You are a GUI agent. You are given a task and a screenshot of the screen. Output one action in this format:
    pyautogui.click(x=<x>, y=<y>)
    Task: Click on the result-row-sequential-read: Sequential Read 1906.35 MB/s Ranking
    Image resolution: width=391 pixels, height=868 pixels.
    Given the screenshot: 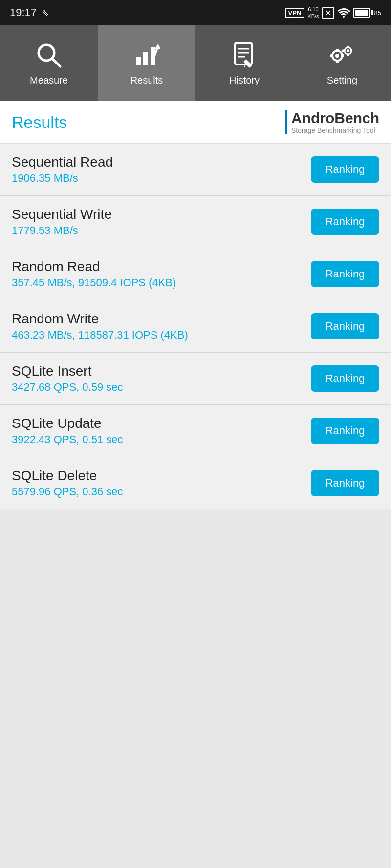 What is the action you would take?
    pyautogui.click(x=196, y=170)
    